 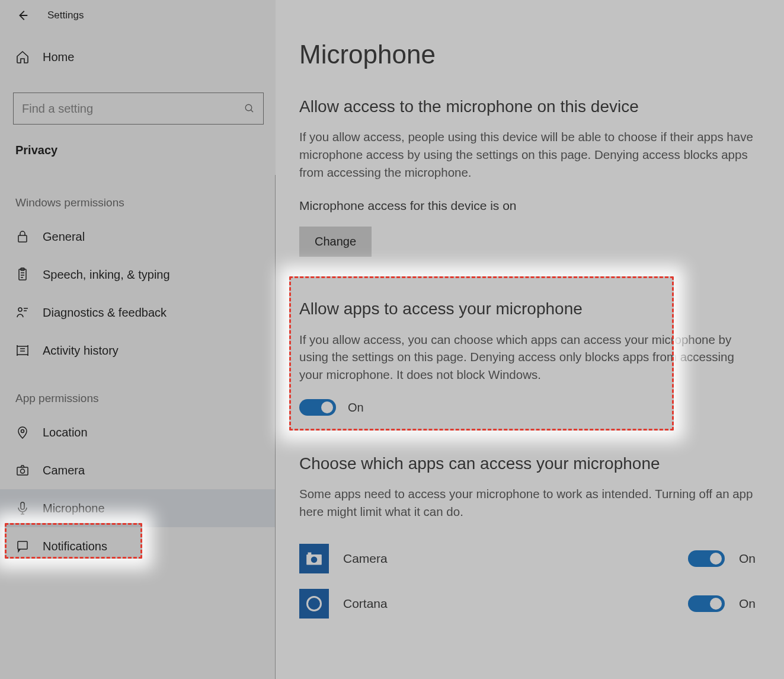 What do you see at coordinates (314, 559) in the screenshot?
I see `app-tile-camera` at bounding box center [314, 559].